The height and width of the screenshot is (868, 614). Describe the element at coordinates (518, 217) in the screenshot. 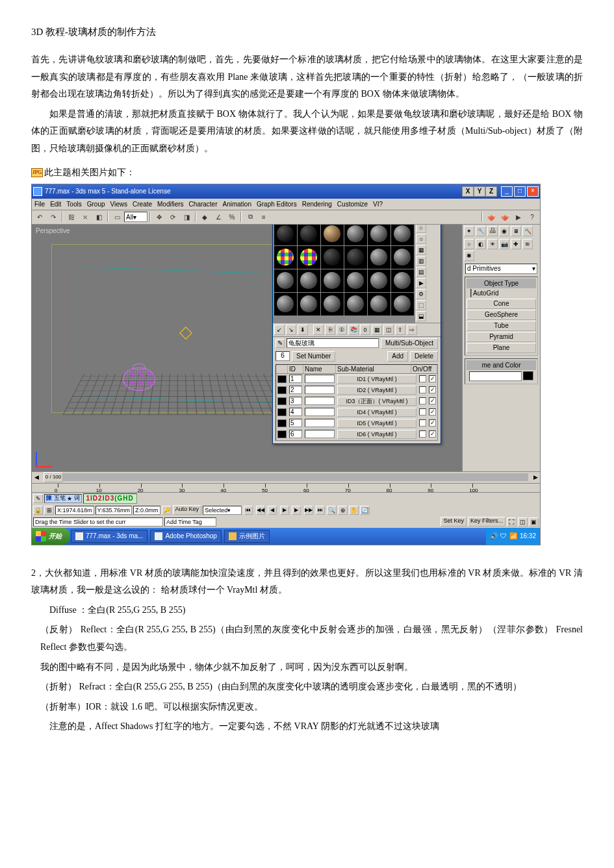

I see `play-icon: ▶` at that location.